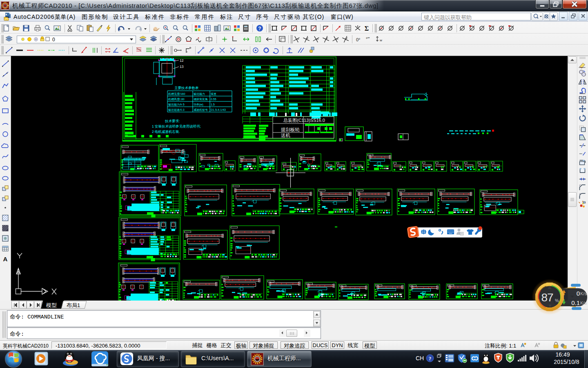 Image resolution: width=588 pixels, height=368 pixels. What do you see at coordinates (547, 298) in the screenshot?
I see `svg-text: 87` at bounding box center [547, 298].